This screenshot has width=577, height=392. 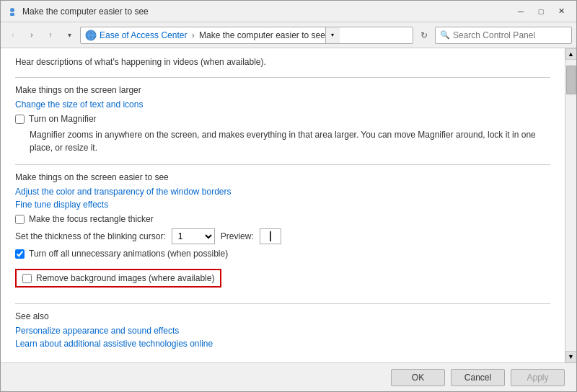 I want to click on remove-background-label: Remove background images (where availabl…, so click(x=125, y=278).